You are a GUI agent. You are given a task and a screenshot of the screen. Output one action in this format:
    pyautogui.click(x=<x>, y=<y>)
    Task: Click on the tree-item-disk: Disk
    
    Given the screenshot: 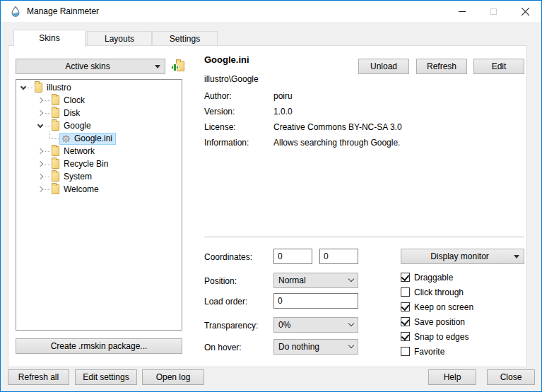 What is the action you would take?
    pyautogui.click(x=99, y=113)
    